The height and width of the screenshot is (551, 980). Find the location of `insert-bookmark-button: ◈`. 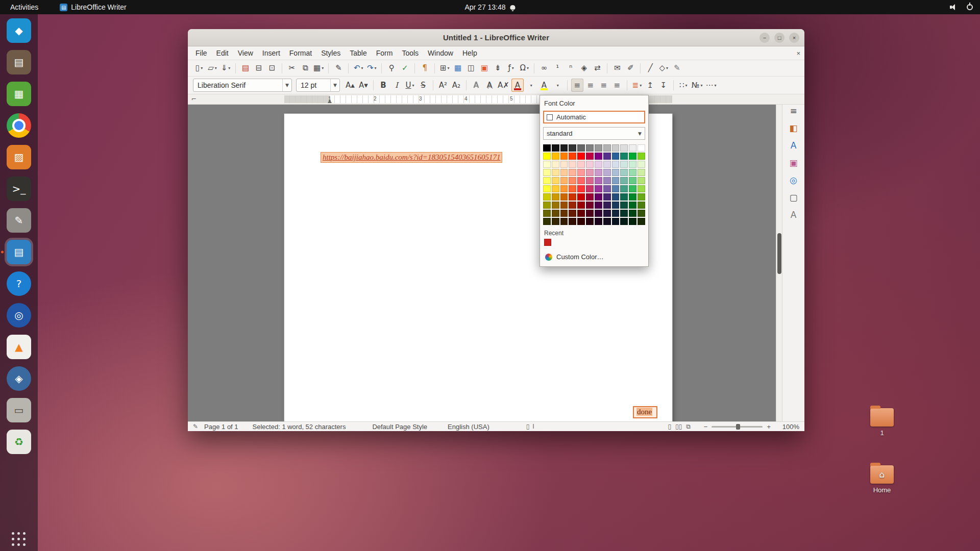

insert-bookmark-button: ◈ is located at coordinates (584, 68).